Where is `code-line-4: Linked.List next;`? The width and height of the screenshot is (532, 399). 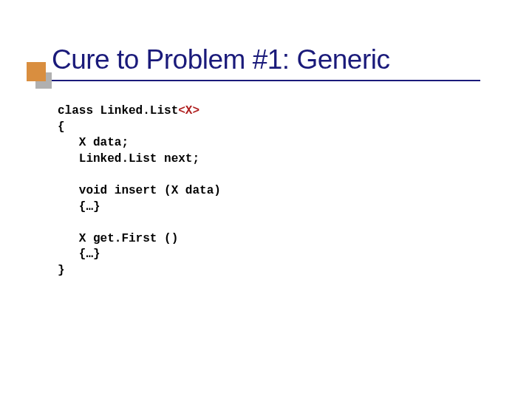
code-line-4: Linked.List next; is located at coordinates (129, 159).